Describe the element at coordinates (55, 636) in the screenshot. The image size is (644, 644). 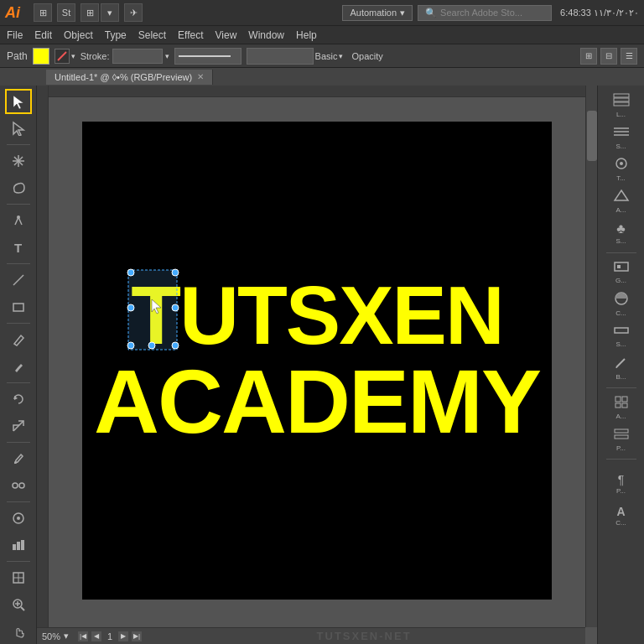
I see `zoom-area: 50% ▾` at that location.